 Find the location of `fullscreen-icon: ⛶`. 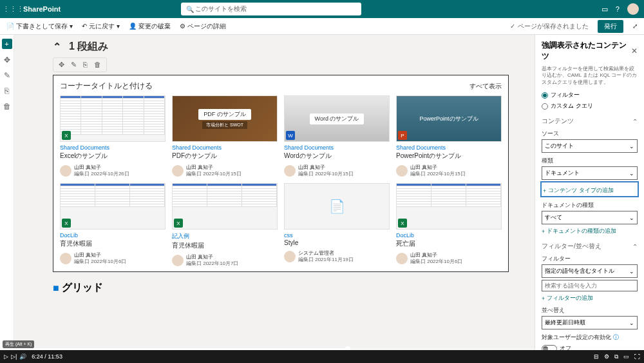

fullscreen-icon: ⛶ is located at coordinates (638, 357).